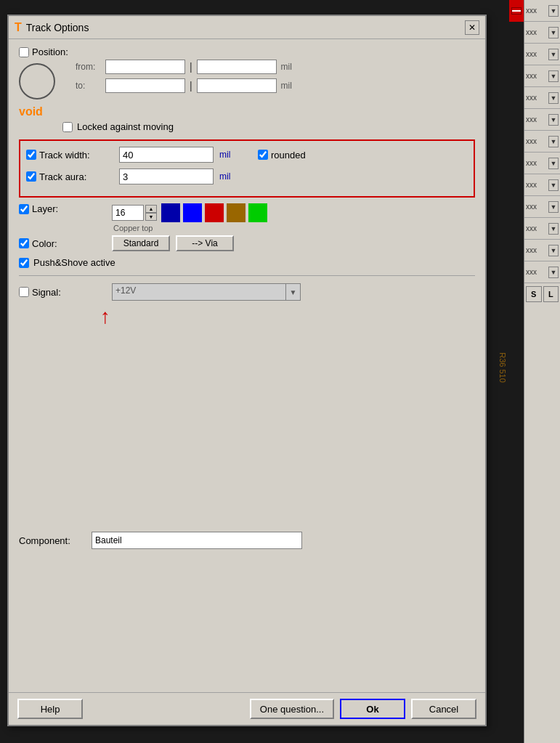 The height and width of the screenshot is (743, 560). Describe the element at coordinates (145, 67) in the screenshot. I see `from-x-input` at that location.